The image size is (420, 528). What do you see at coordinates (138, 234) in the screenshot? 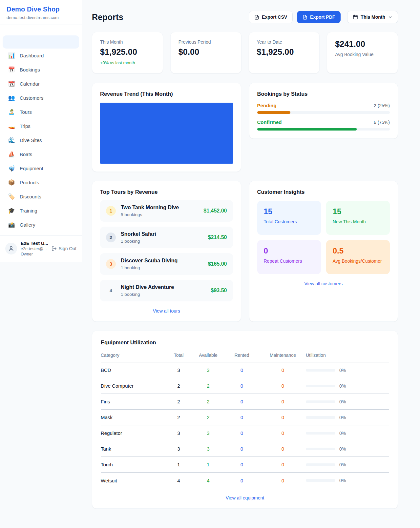
I see `tour-name: Snorkel Safari` at bounding box center [138, 234].